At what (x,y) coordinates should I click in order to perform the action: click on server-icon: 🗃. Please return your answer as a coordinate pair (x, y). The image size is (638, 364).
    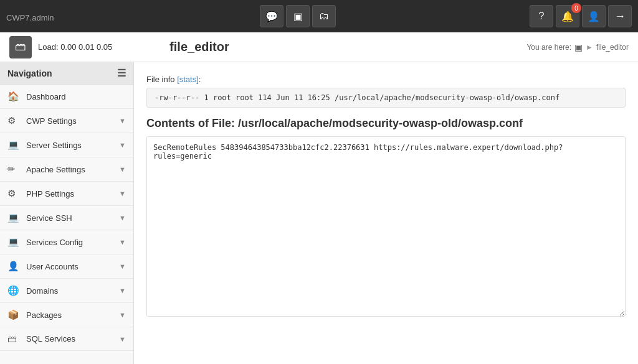
    Looking at the image, I should click on (21, 47).